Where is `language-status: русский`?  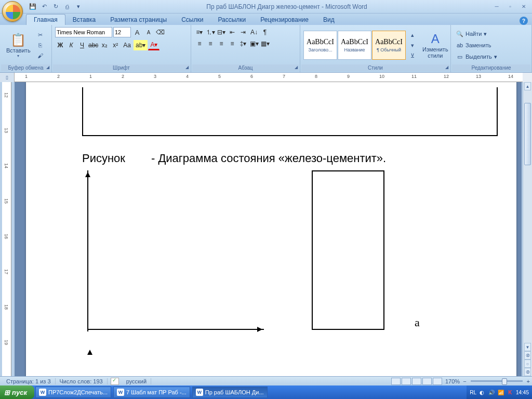 language-status: русский is located at coordinates (137, 381).